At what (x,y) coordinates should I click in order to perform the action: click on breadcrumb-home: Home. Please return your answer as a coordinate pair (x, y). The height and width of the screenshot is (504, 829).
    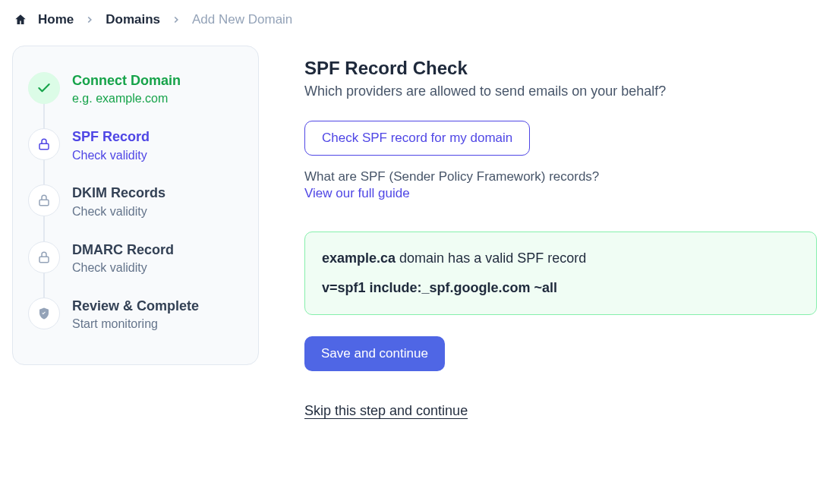
    Looking at the image, I should click on (56, 20).